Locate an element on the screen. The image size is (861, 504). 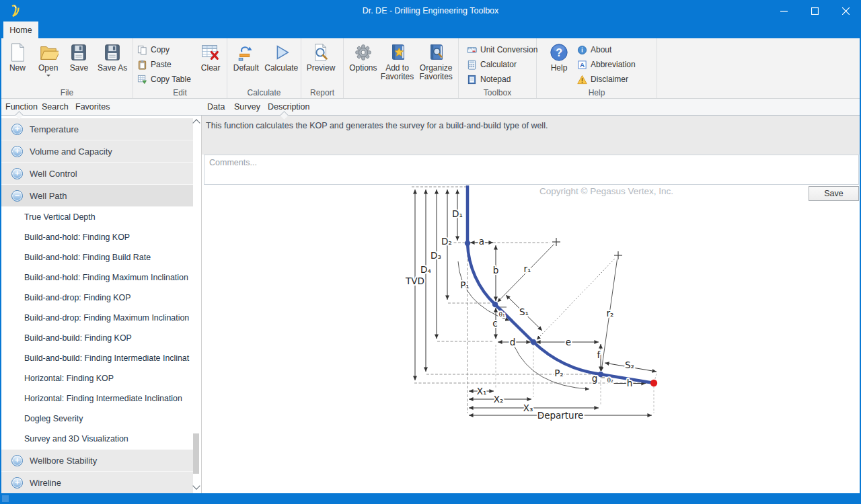
paste-button-label: Paste is located at coordinates (161, 65).